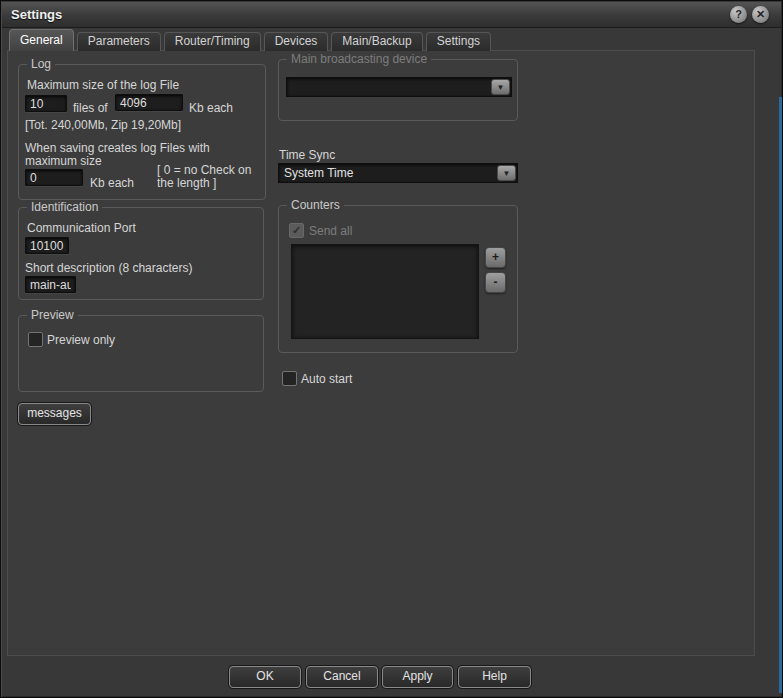  Describe the element at coordinates (385, 292) in the screenshot. I see `counters-listbox` at that location.